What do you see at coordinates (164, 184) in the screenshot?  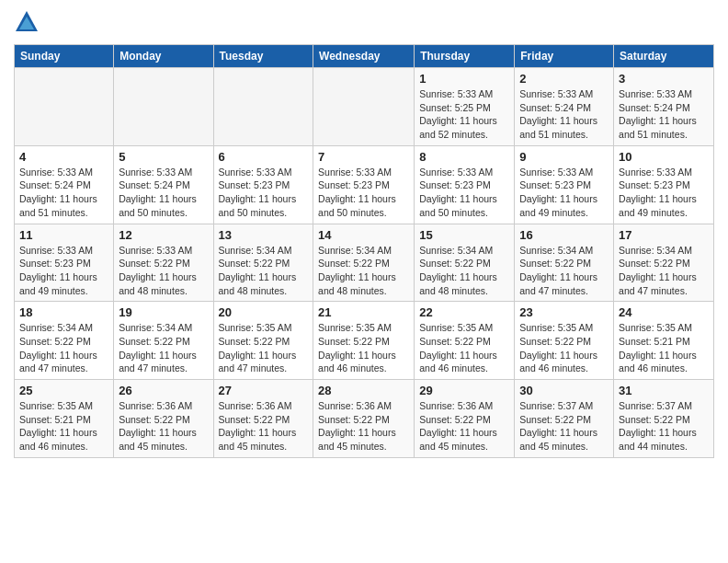 I see `calendar-cell: 5Sunrise: 5:33 AMSunset: 5:24 PMDaylight…` at bounding box center [164, 184].